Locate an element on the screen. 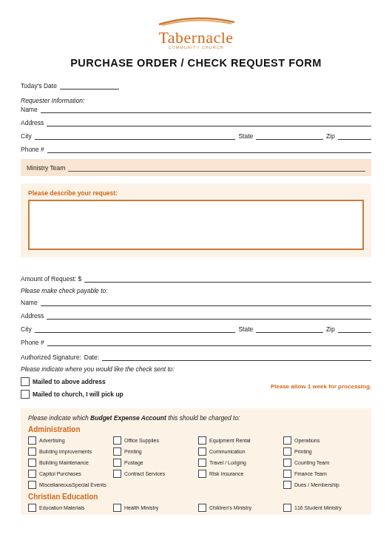 The image size is (392, 554). label-amount: Amount of Request: $ is located at coordinates (51, 279).